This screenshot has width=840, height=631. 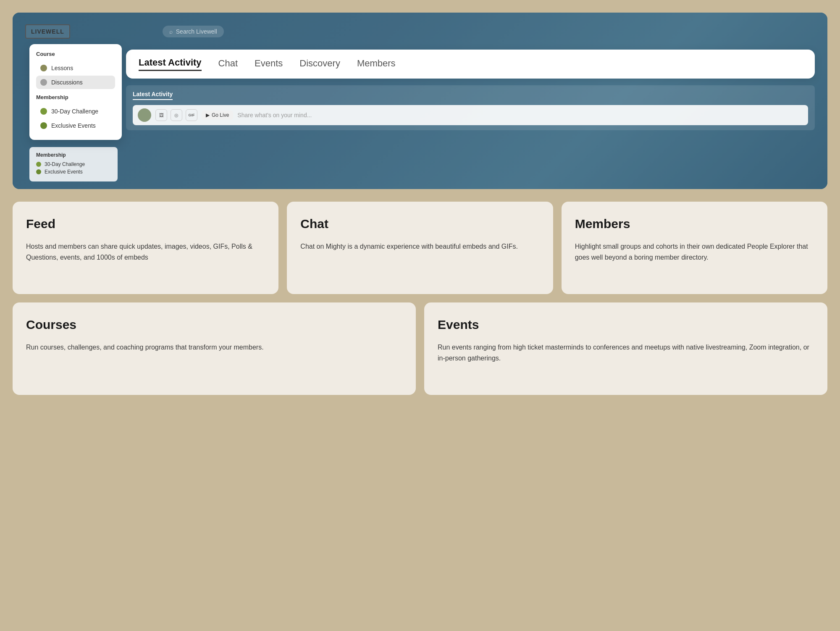 What do you see at coordinates (192, 115) in the screenshot?
I see `gif-icon-btn: GIF` at bounding box center [192, 115].